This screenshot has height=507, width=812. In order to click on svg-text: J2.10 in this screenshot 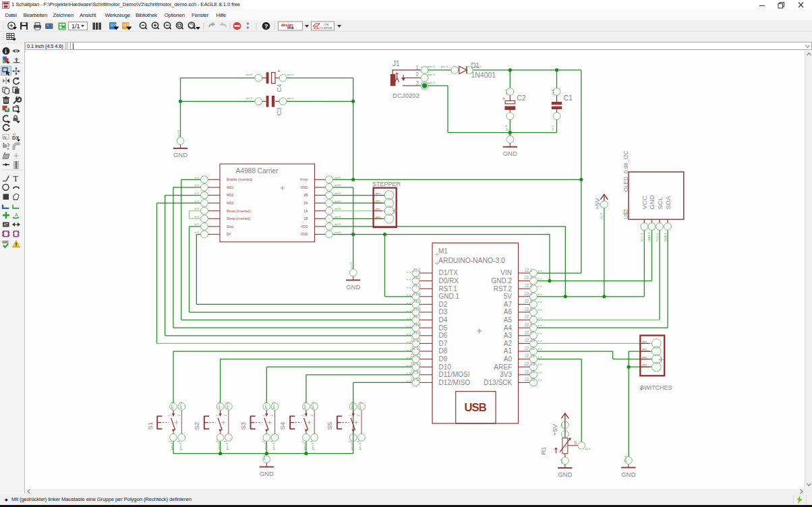, I will do `click(530, 340)`.